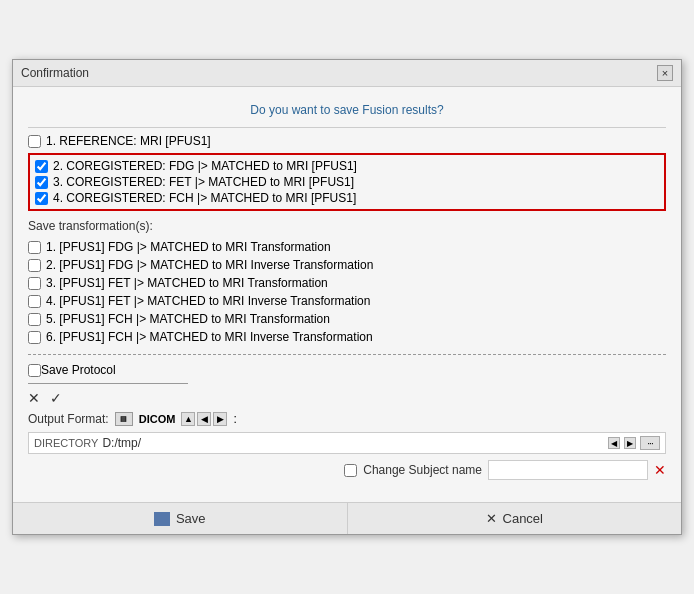 Image resolution: width=694 pixels, height=594 pixels. Describe the element at coordinates (128, 141) in the screenshot. I see `reference-label: 1. REFERENCE: MRI [PFUS1]` at that location.